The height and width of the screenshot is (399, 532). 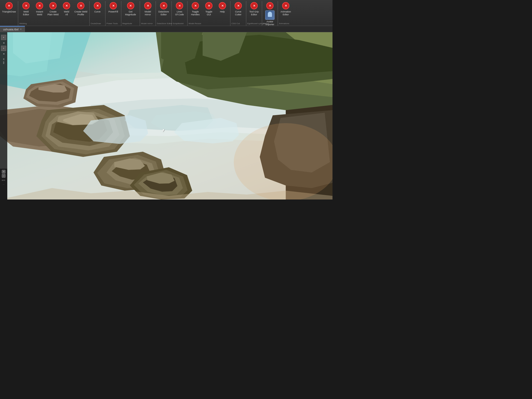 I want to click on model-mirror-group-label: Model mirror, so click(x=147, y=23).